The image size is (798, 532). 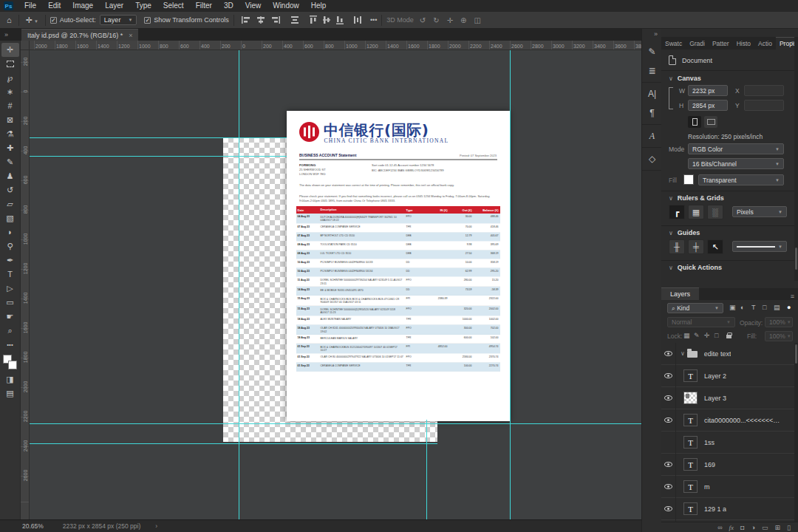 I want to click on align-bottom-icon, so click(x=340, y=20).